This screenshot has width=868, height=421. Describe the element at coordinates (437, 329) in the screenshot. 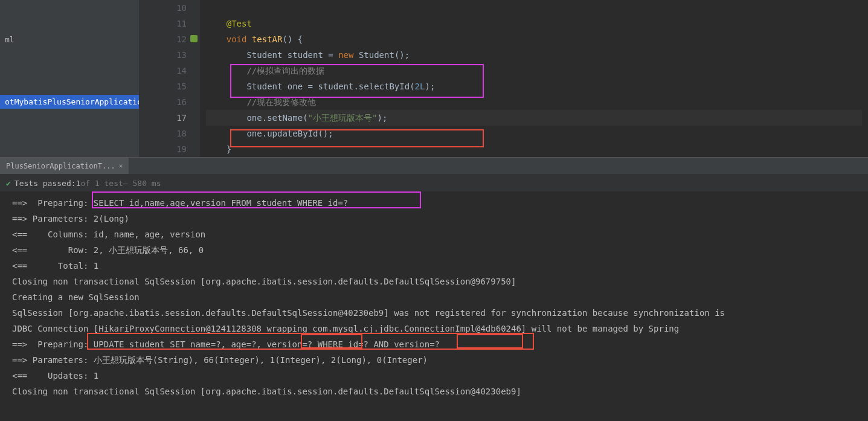

I see `console-line: JDBC Connection [HikariProxyConnection@1…` at that location.